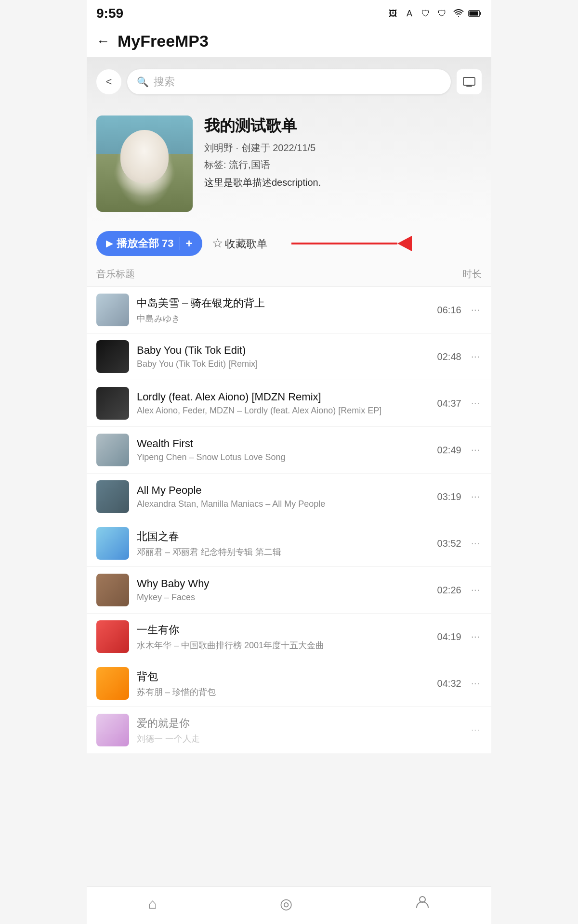 This screenshot has height=924, width=578. I want to click on search-placeholder: 搜索, so click(164, 82).